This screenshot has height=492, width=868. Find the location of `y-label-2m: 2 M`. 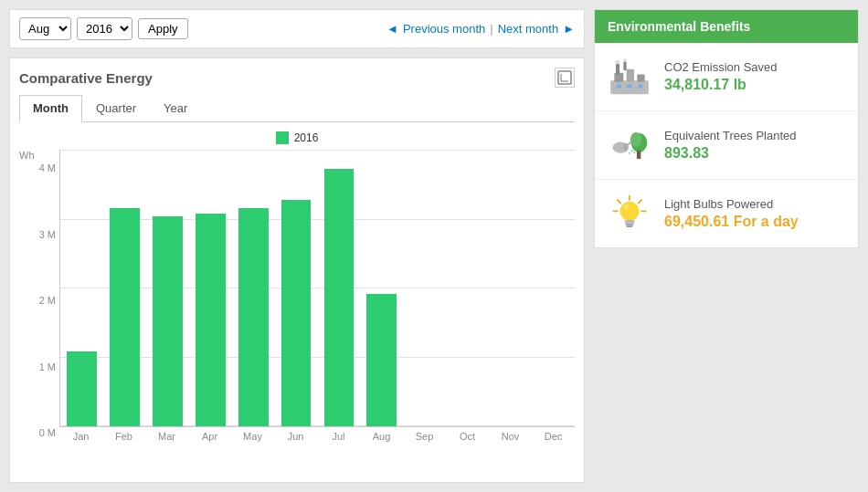

y-label-2m: 2 M is located at coordinates (48, 300).